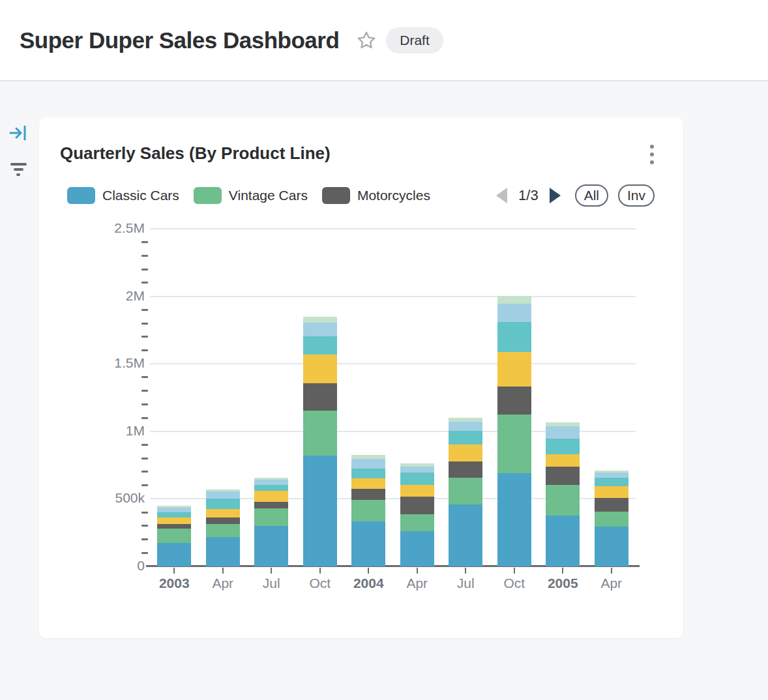 This screenshot has width=768, height=700. Describe the element at coordinates (652, 158) in the screenshot. I see `card-menu-button` at that location.